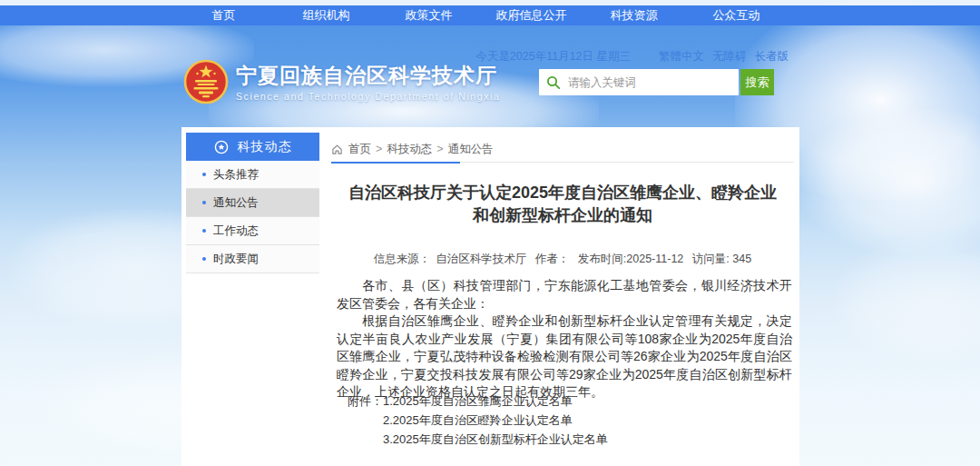  I want to click on attachment-link-3: 3.2025年度自治区创新型标杆企业认定名单, so click(495, 440).